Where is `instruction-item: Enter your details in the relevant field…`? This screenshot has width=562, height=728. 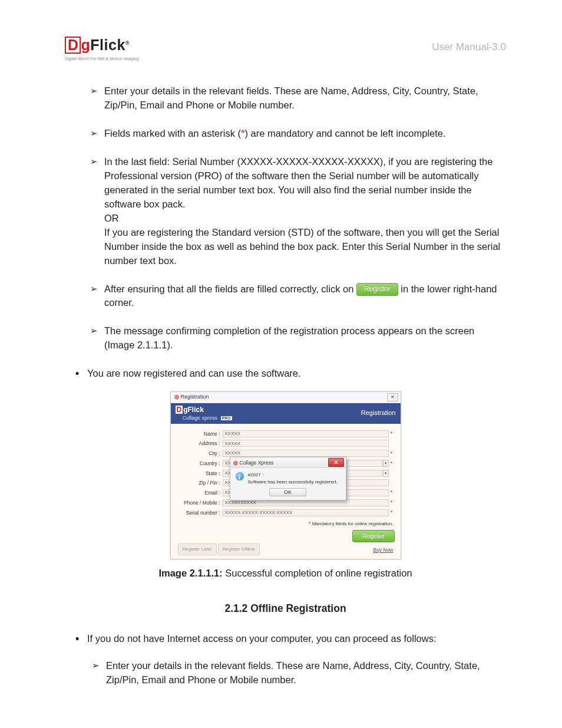
instruction-item: Enter your details in the relevant field… is located at coordinates (299, 98).